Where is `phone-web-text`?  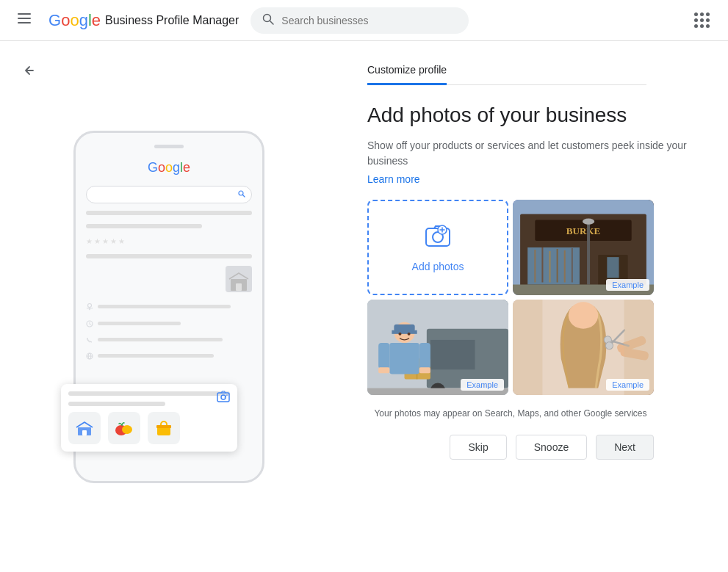
phone-web-text is located at coordinates (156, 355).